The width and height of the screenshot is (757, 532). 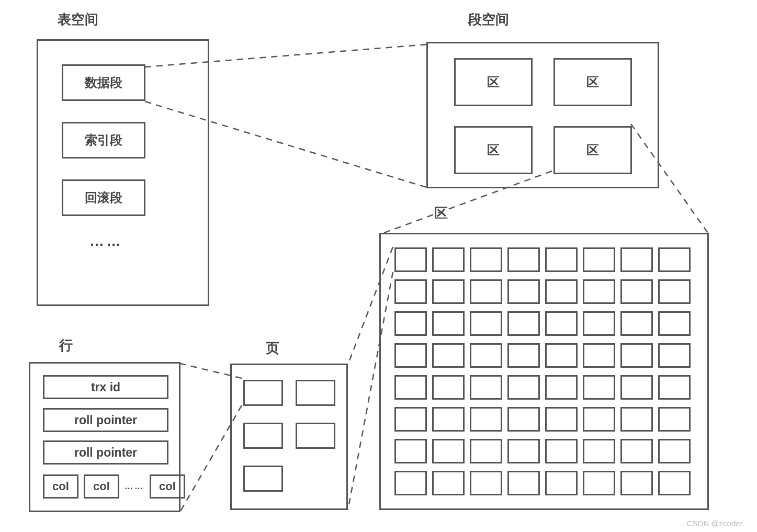 I want to click on tablespace-container: 数据段 索引段 回滚段 ……, so click(x=123, y=173).